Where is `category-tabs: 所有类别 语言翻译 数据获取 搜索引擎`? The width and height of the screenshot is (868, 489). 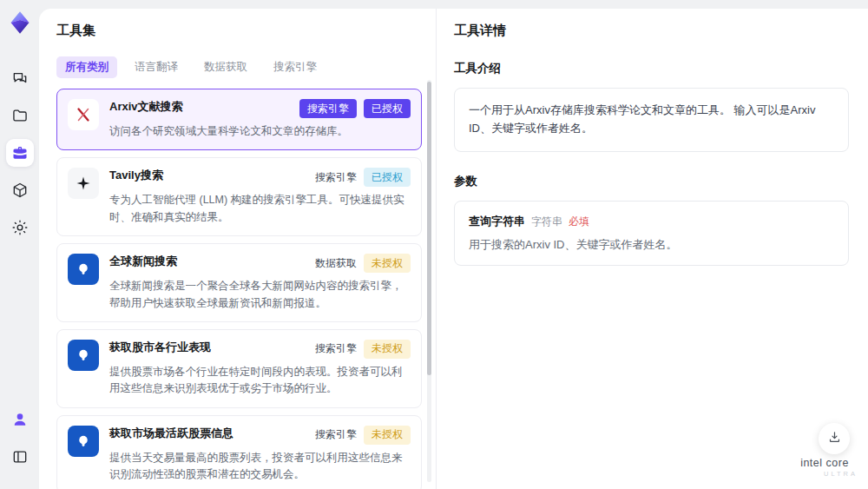
category-tabs: 所有类别 语言翻译 数据获取 搜索引擎 is located at coordinates (238, 68).